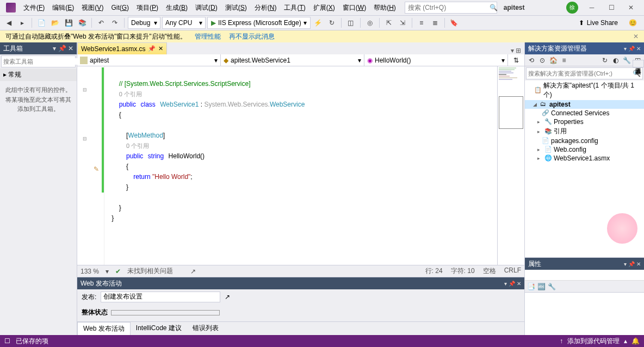 This screenshot has width=644, height=347. What do you see at coordinates (370, 23) in the screenshot?
I see `tb-icon-2: ◎` at bounding box center [370, 23].